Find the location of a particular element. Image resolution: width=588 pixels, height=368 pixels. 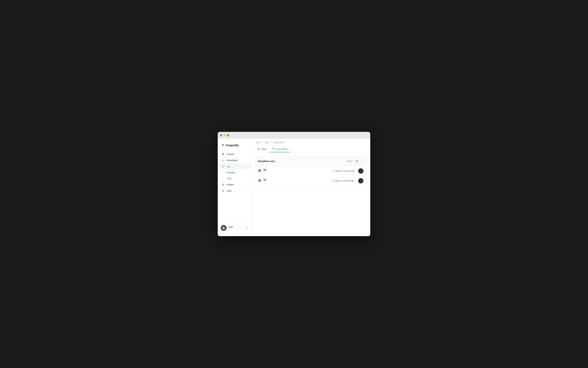

status-select-wrapper: All is located at coordinates (358, 161).